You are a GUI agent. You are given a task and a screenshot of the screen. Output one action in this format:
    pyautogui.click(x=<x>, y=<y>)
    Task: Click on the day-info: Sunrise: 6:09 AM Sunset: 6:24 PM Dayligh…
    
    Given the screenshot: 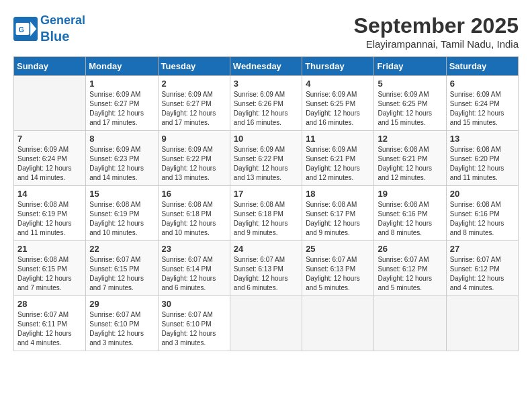 What is the action you would take?
    pyautogui.click(x=50, y=164)
    